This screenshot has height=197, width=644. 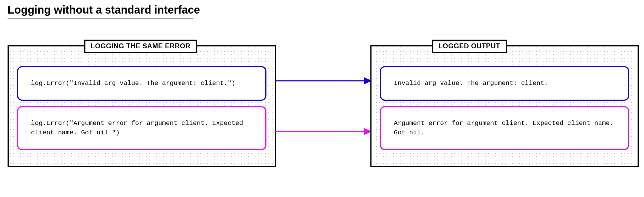 What do you see at coordinates (322, 10) in the screenshot?
I see `diagram-title: Logging without a standard interface` at bounding box center [322, 10].